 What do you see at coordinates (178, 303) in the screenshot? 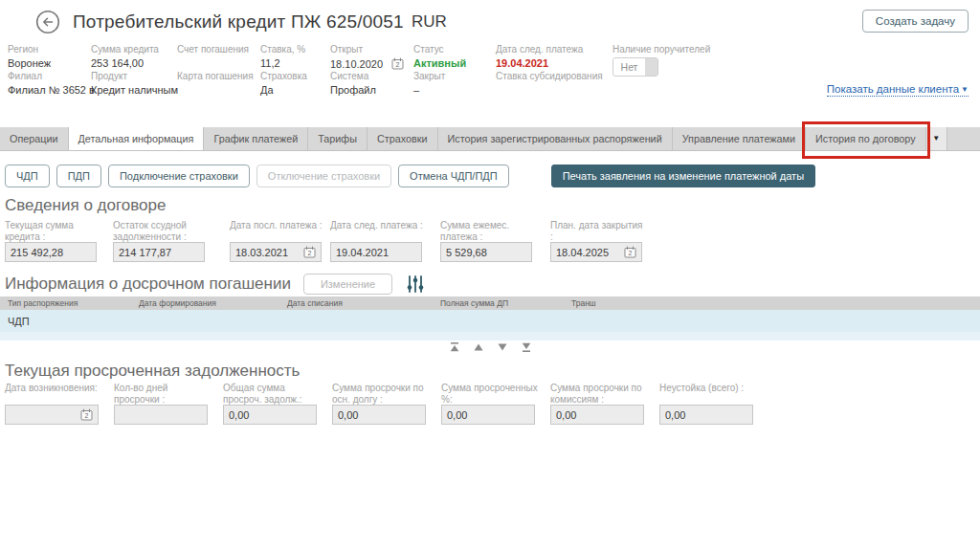
I see `col-form-date: Дата формирования` at bounding box center [178, 303].